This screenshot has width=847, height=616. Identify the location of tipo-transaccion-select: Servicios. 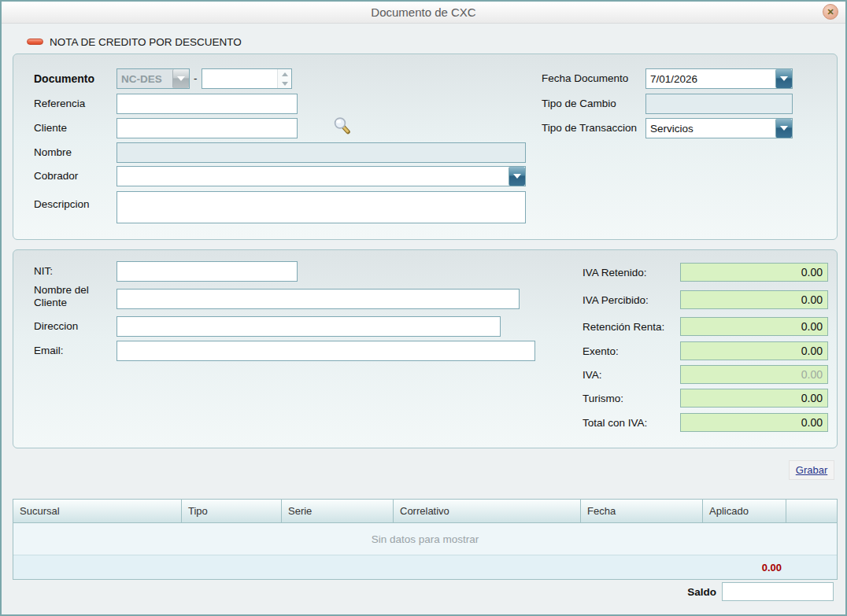
(719, 128).